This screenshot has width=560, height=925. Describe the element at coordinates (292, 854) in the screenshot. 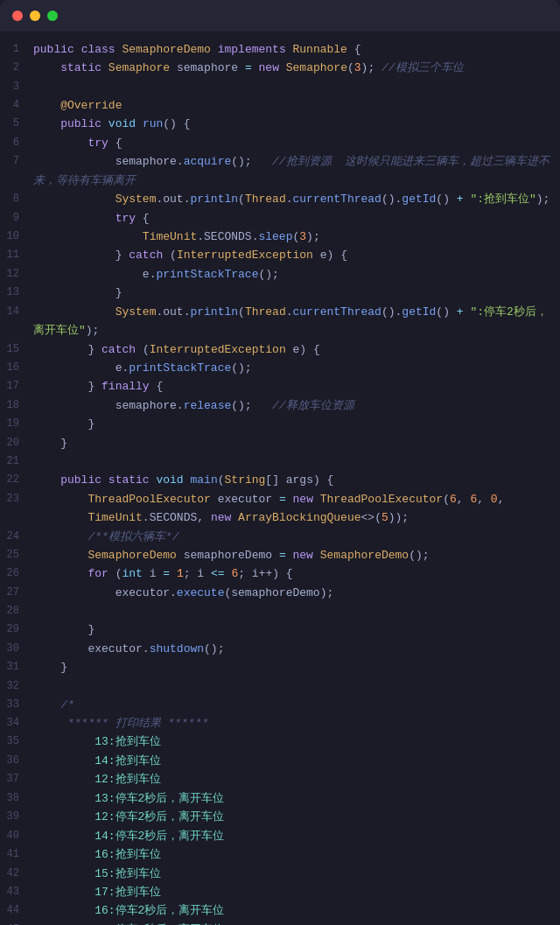

I see `line-content: 16:抢到车位` at that location.